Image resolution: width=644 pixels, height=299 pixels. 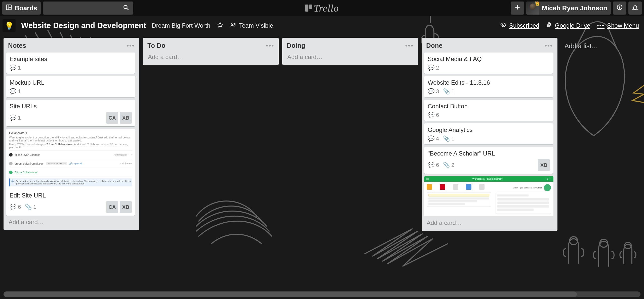 What do you see at coordinates (67, 46) in the screenshot?
I see `list-title: Notes` at bounding box center [67, 46].